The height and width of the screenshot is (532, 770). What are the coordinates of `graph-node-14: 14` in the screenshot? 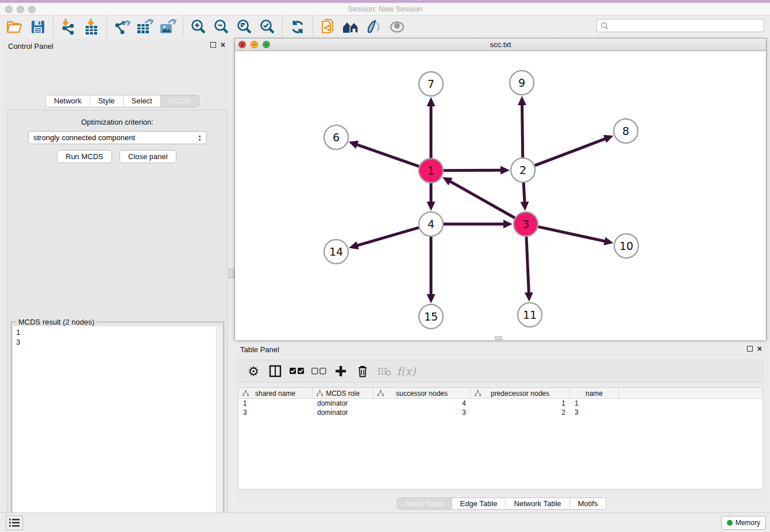 It's located at (336, 252).